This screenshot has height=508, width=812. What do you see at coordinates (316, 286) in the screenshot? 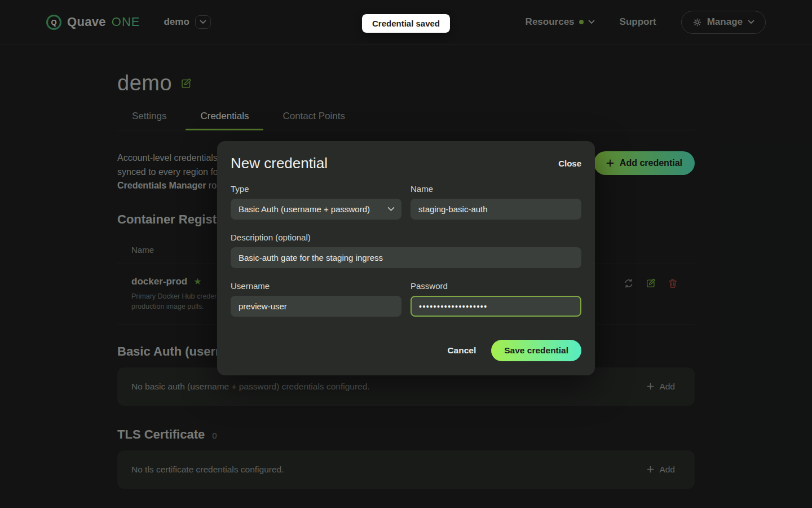
I see `username-label: Username` at bounding box center [316, 286].